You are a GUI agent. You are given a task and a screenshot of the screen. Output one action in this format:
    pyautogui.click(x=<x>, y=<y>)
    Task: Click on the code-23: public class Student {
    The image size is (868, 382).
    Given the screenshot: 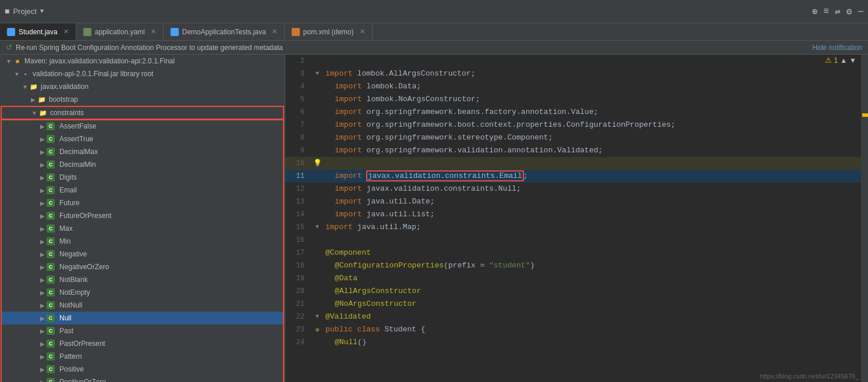 What is the action you would take?
    pyautogui.click(x=596, y=330)
    